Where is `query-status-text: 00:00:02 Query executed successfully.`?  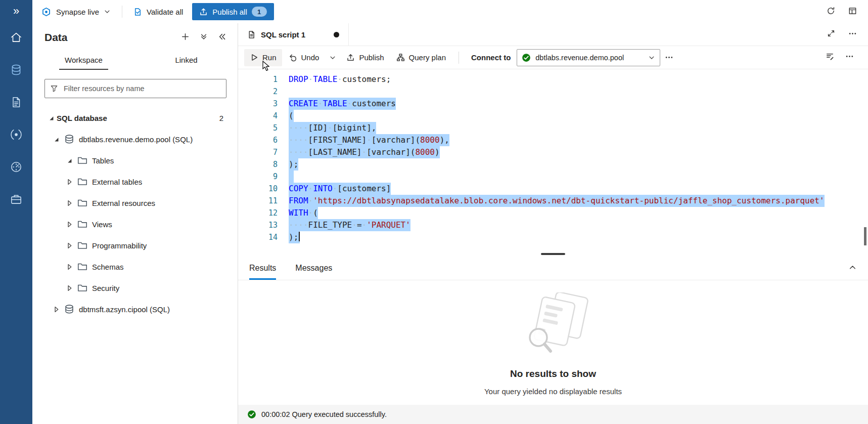 query-status-text: 00:00:02 Query executed successfully. is located at coordinates (324, 414).